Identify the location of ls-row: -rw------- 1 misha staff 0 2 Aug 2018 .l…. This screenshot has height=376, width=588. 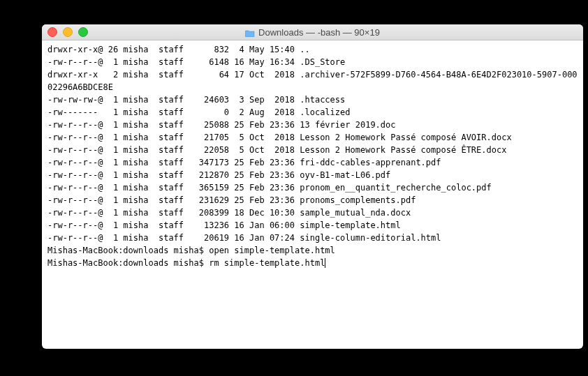
(313, 112).